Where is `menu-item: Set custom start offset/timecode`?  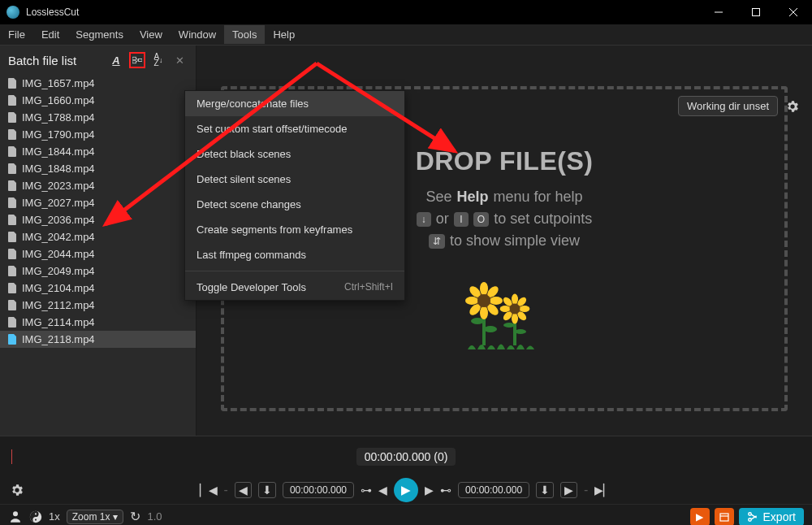
menu-item: Set custom start offset/timecode is located at coordinates (295, 128).